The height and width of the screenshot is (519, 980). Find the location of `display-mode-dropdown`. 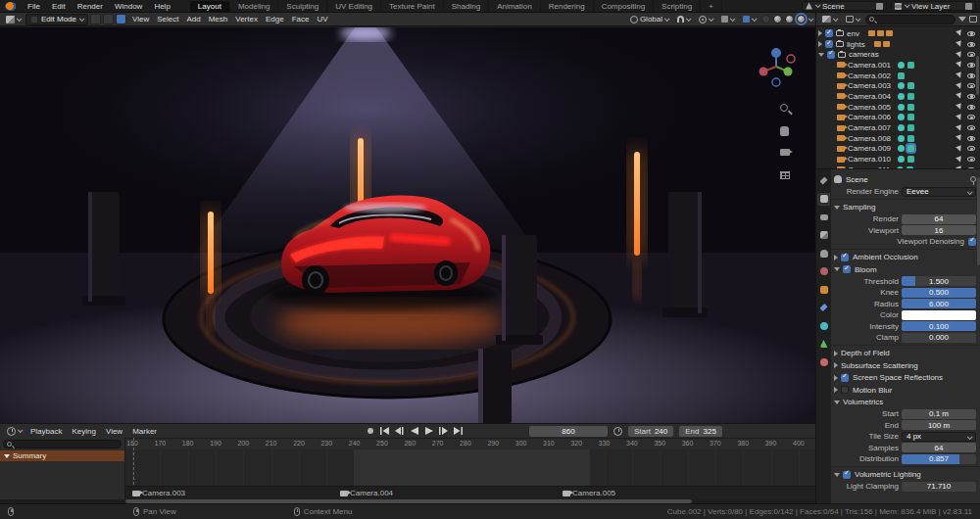

display-mode-dropdown is located at coordinates (853, 20).